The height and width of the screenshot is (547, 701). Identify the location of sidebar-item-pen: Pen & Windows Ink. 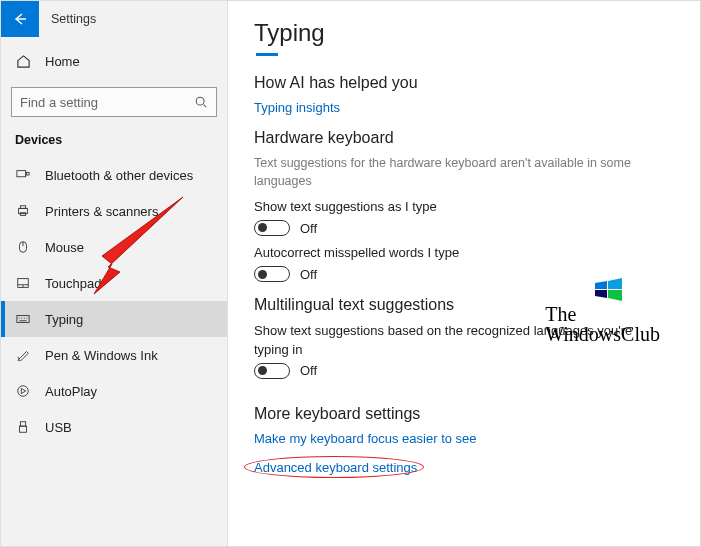
(114, 355).